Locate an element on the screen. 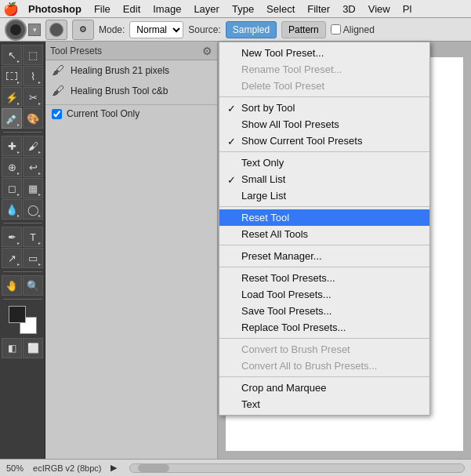  foreground-color-swatch is located at coordinates (17, 314).